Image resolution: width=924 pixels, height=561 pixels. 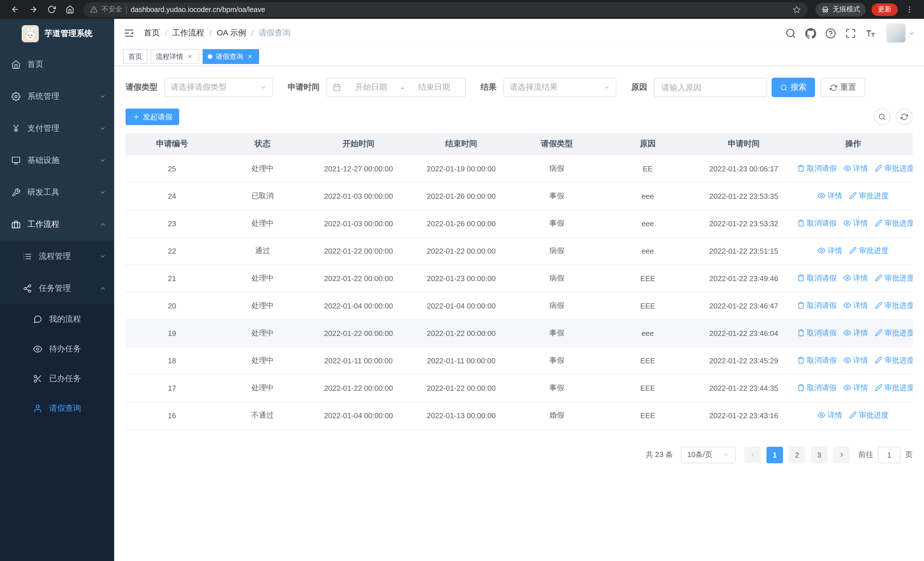 I want to click on sidebar-item-process-mgmt: 流程管理, so click(x=57, y=257).